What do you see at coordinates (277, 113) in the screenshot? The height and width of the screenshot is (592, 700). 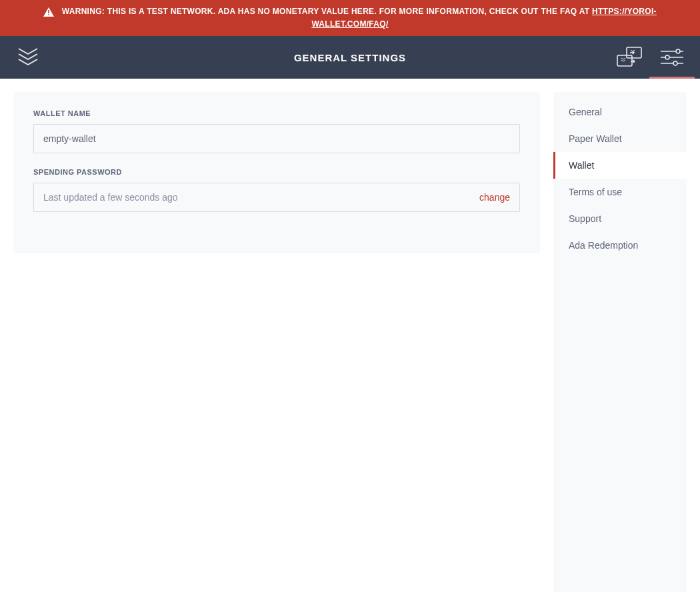 I see `wallet-name-label: Wallet Name` at bounding box center [277, 113].